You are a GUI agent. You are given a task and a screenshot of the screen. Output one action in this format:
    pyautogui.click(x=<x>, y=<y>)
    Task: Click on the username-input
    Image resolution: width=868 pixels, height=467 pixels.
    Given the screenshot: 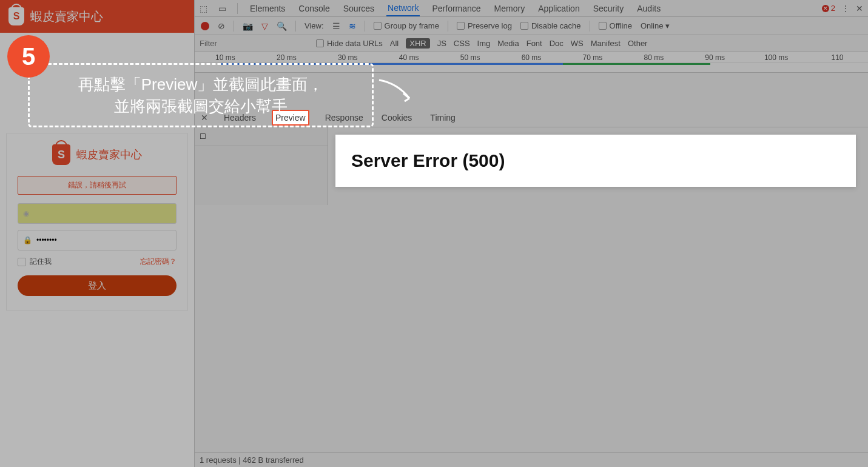 What is the action you would take?
    pyautogui.click(x=104, y=213)
    